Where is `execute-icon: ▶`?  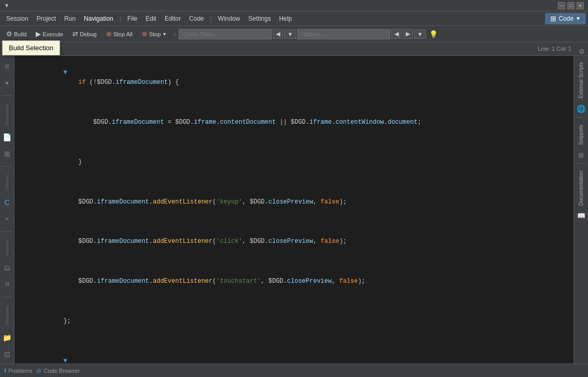 execute-icon: ▶ is located at coordinates (38, 34).